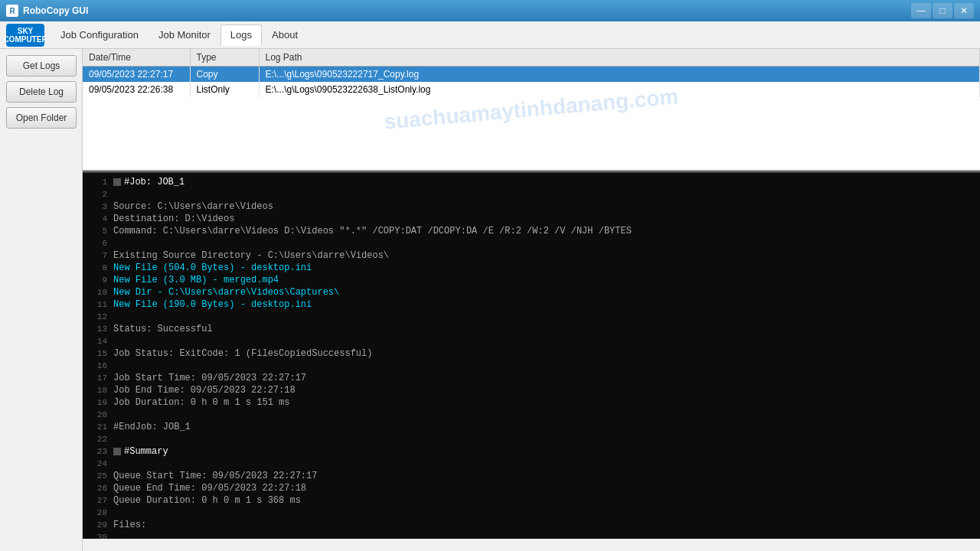 The image size is (980, 551). Describe the element at coordinates (96, 452) in the screenshot. I see `line-number: 23` at that location.